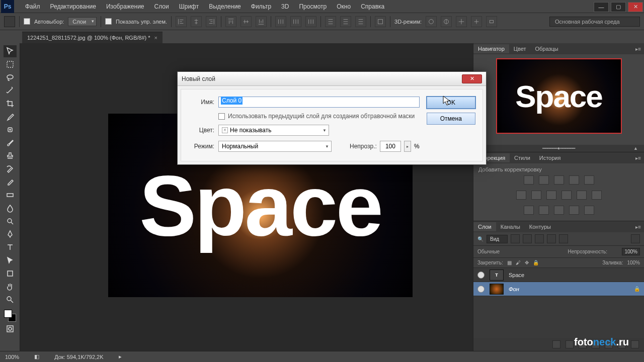  Describe the element at coordinates (10, 117) in the screenshot. I see `eyedropper-tool-icon` at that location.